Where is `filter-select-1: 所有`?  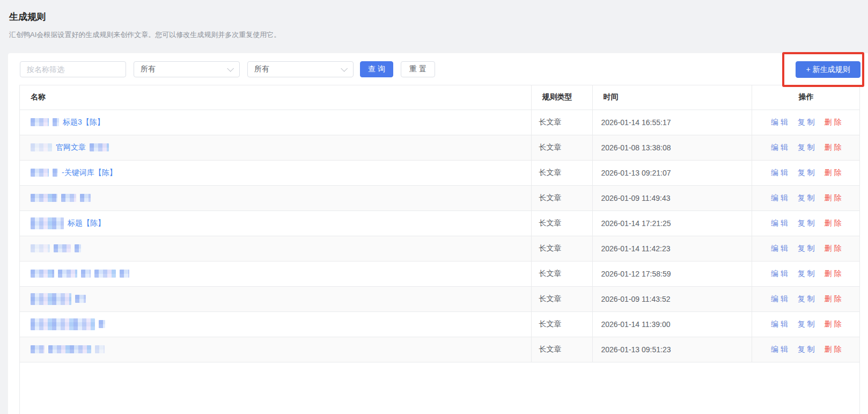 filter-select-1: 所有 is located at coordinates (187, 69).